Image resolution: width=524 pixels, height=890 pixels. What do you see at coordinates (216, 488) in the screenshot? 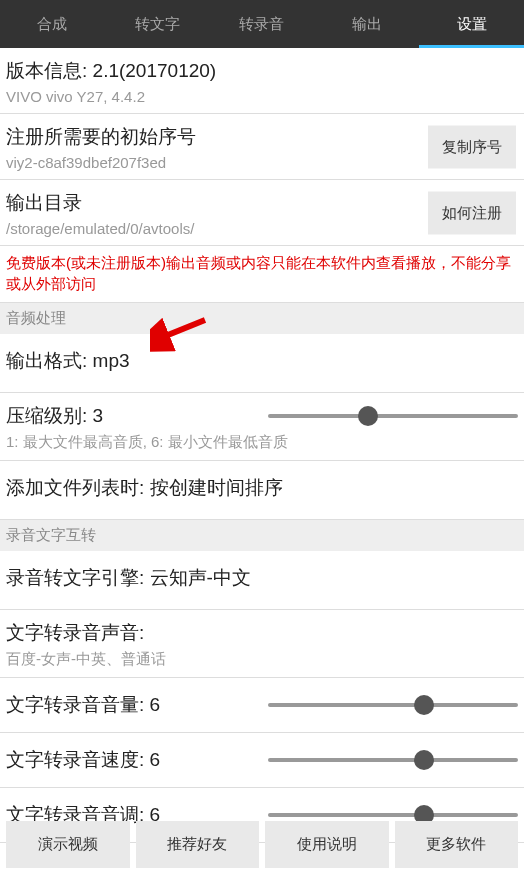
I see `add-list-value: 按创建时间排序` at bounding box center [216, 488].